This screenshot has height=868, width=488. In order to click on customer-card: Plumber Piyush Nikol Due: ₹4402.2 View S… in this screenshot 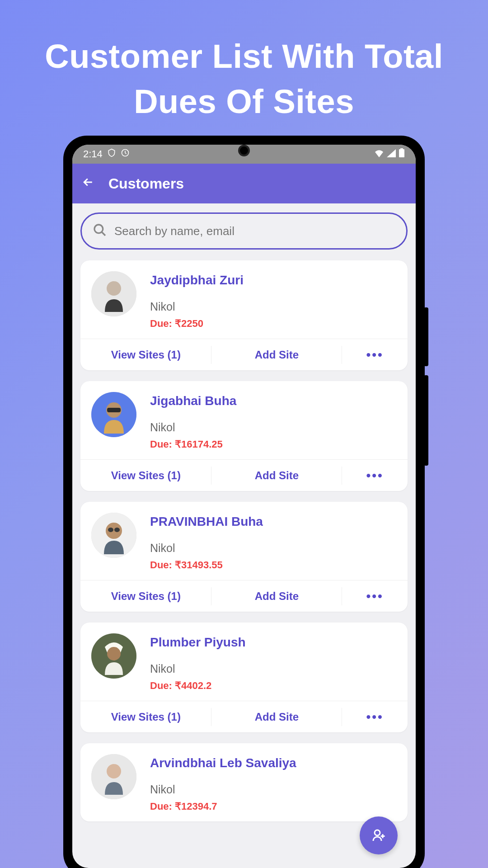, I will do `click(244, 677)`.